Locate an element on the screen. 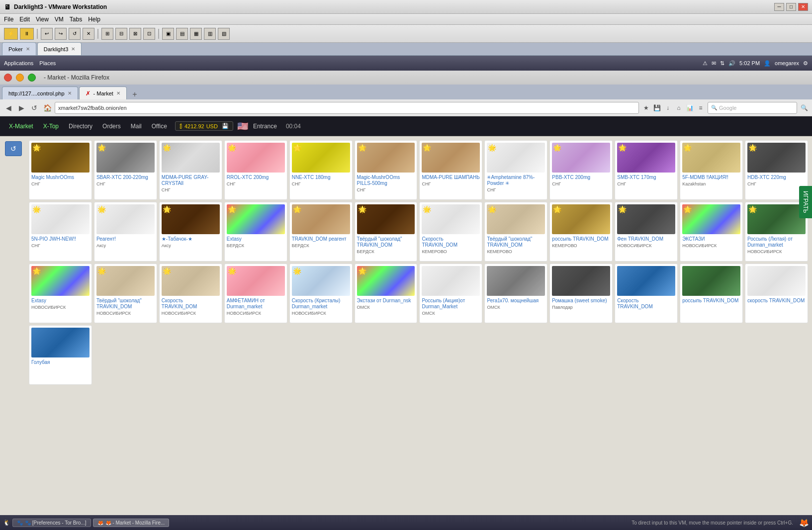 The width and height of the screenshot is (812, 530). product-card: 🌟Твёрдый "шоколад" TRAVKIN_DOMНОВОСИБИРС… is located at coordinates (125, 293).